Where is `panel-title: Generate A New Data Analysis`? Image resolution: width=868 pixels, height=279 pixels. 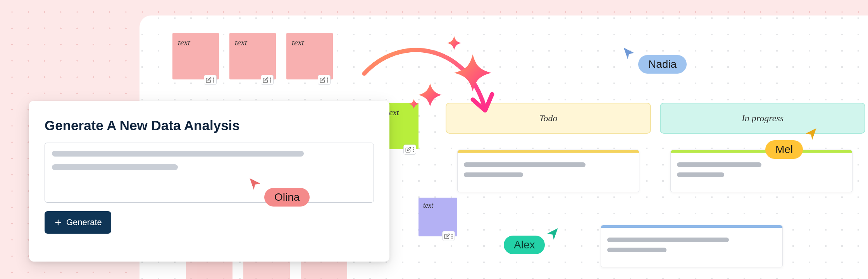 panel-title: Generate A New Data Analysis is located at coordinates (209, 126).